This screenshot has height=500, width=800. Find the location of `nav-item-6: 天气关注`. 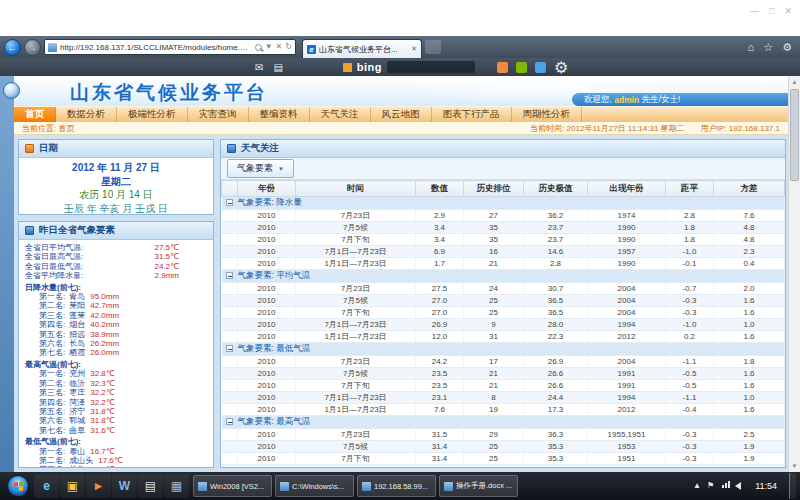

nav-item-6: 天气关注 is located at coordinates (340, 114).